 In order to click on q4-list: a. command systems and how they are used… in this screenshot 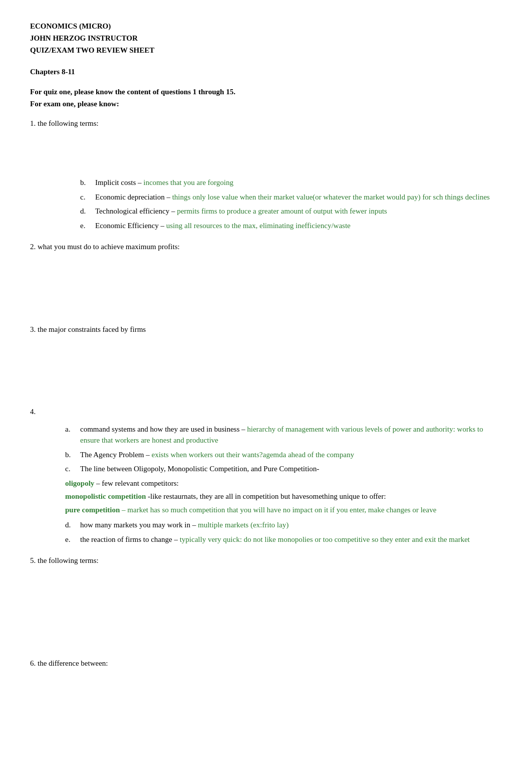, I will do `click(284, 484)`.